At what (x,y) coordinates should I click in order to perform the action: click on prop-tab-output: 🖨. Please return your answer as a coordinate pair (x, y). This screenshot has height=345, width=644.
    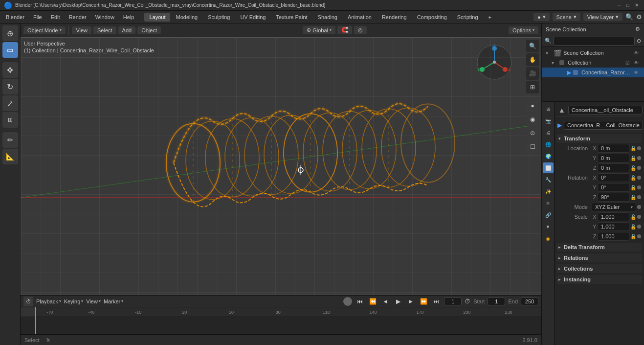
    Looking at the image, I should click on (548, 133).